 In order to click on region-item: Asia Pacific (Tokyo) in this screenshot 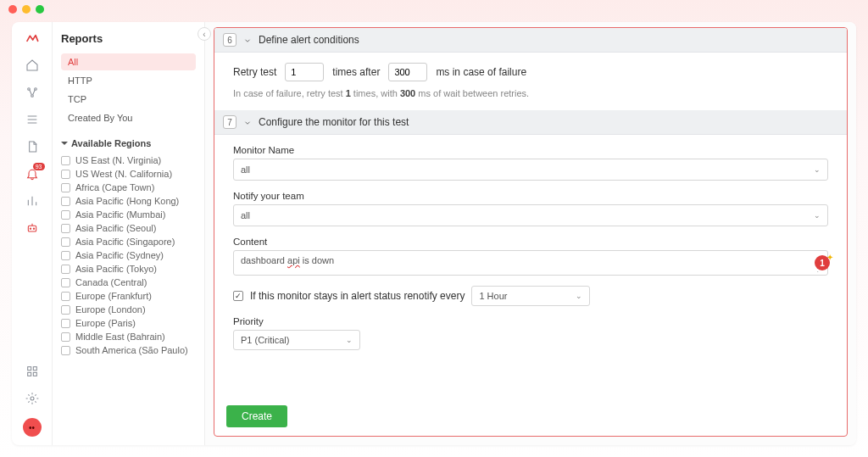, I will do `click(129, 269)`.